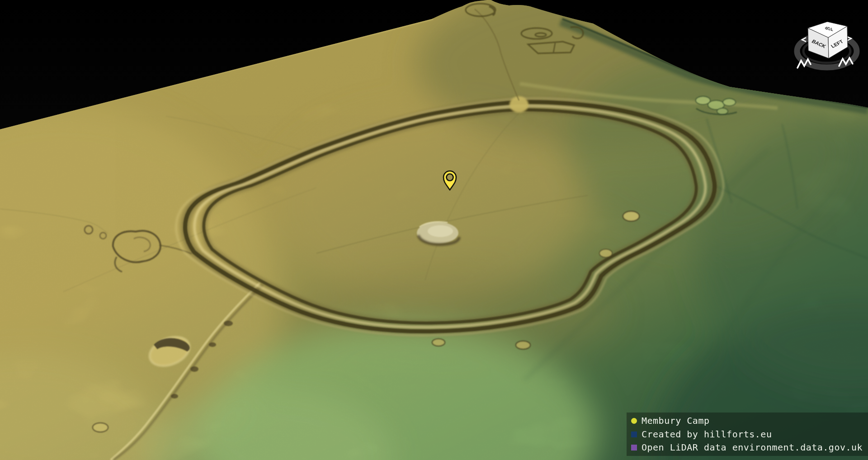  Describe the element at coordinates (747, 434) in the screenshot. I see `legend-item-credit: Created by hillforts.eu` at that location.